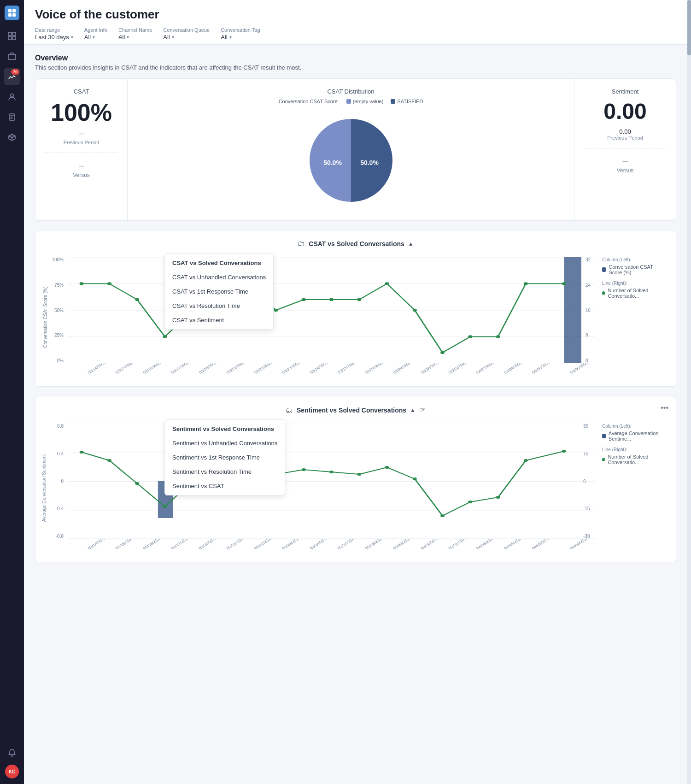 Image resolution: width=691 pixels, height=784 pixels. I want to click on csat-versus: Versus, so click(81, 175).